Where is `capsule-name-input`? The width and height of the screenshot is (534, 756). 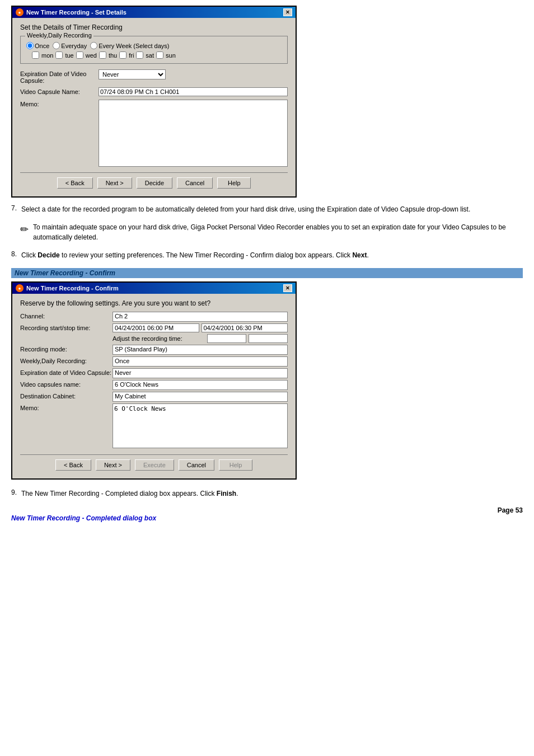 capsule-name-input is located at coordinates (193, 92).